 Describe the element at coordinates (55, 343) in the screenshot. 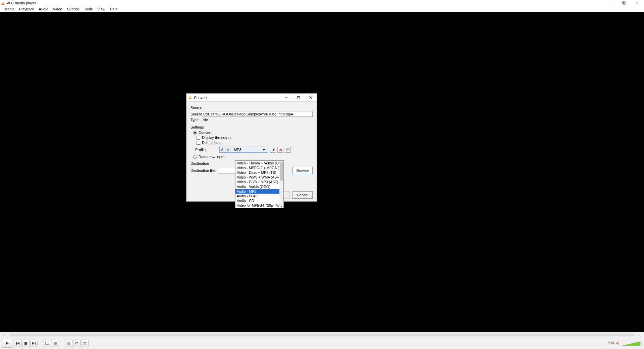

I see `equalizer-icon` at that location.